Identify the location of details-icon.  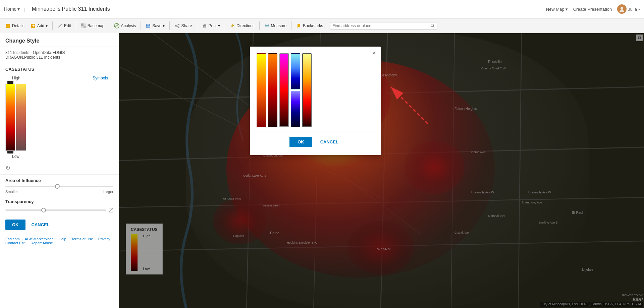
(8, 26).